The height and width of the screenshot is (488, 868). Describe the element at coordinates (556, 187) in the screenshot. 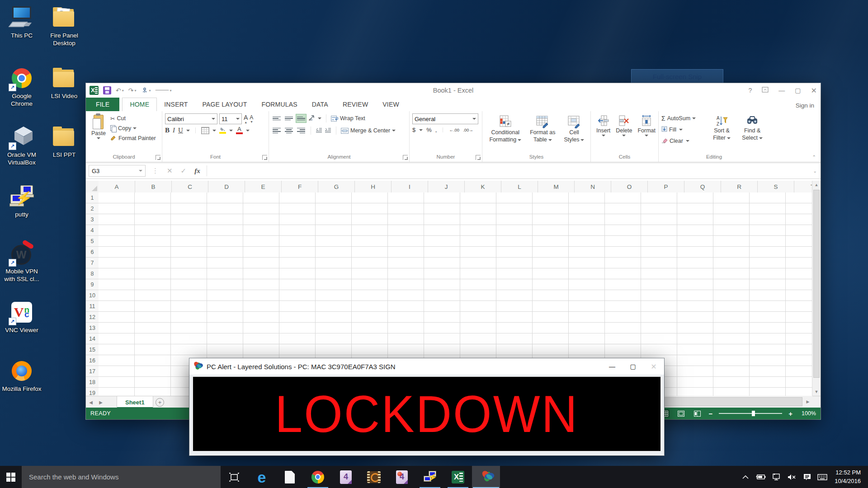

I see `column-header-M: M` at that location.